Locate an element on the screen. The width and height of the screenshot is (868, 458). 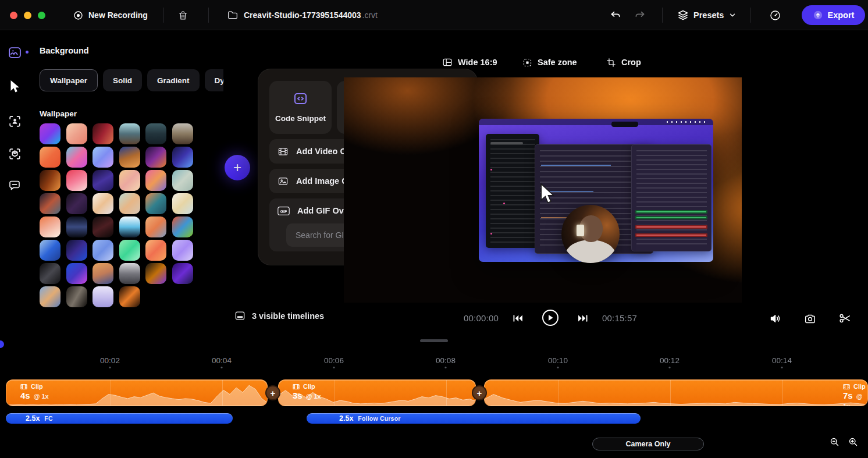
zoom-segment: 2.5xFC is located at coordinates (119, 418).